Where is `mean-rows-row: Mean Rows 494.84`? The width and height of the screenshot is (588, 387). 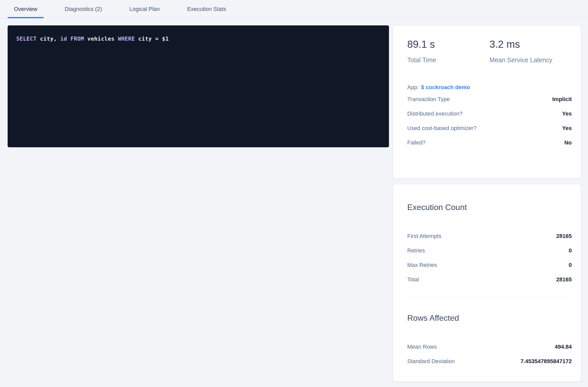
mean-rows-row: Mean Rows 494.84 is located at coordinates (489, 347).